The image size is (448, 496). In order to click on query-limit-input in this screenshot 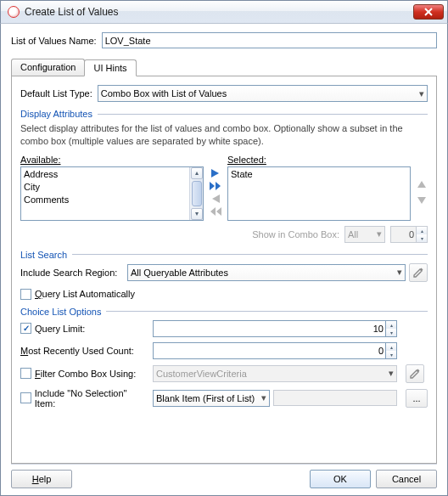, I will do `click(270, 329)`.